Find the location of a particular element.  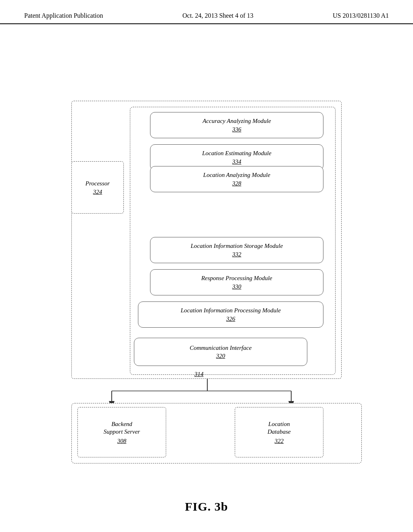

processor-box: Processor 324 is located at coordinates (98, 187).